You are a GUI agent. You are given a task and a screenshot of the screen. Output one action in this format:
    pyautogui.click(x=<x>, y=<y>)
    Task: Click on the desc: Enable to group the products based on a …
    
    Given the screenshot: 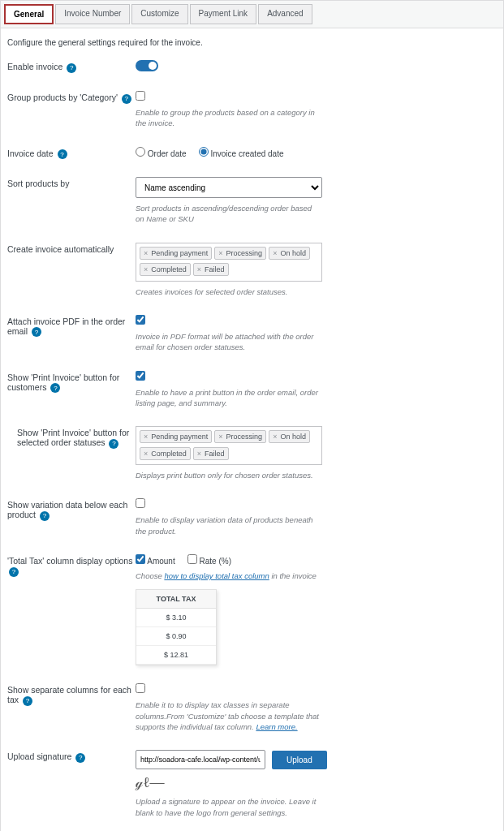 What is the action you would take?
    pyautogui.click(x=229, y=118)
    